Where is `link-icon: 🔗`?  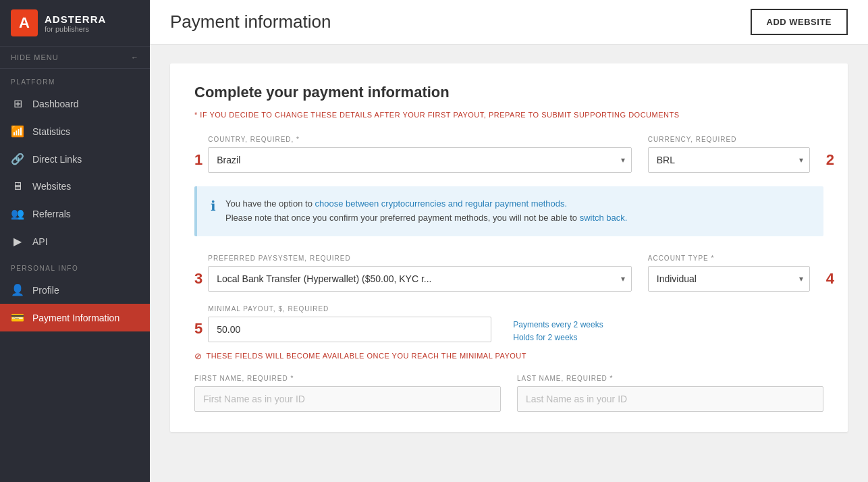 link-icon: 🔗 is located at coordinates (18, 159).